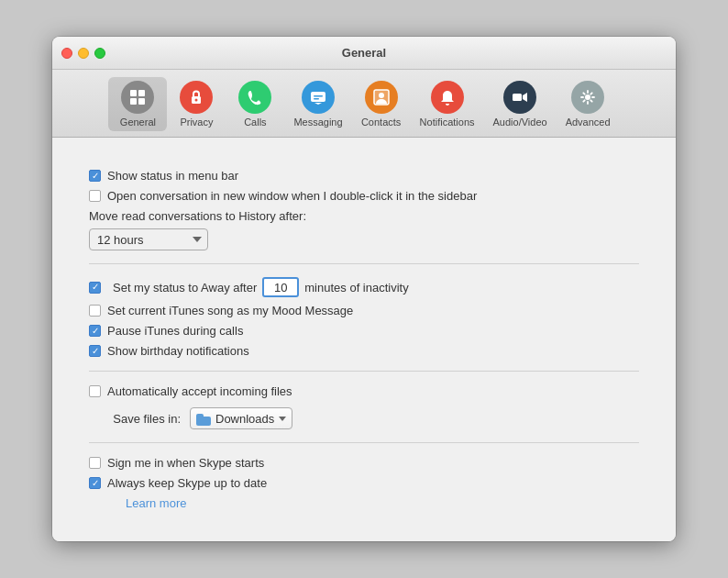 The width and height of the screenshot is (728, 578). Describe the element at coordinates (381, 97) in the screenshot. I see `contacts-icon` at that location.